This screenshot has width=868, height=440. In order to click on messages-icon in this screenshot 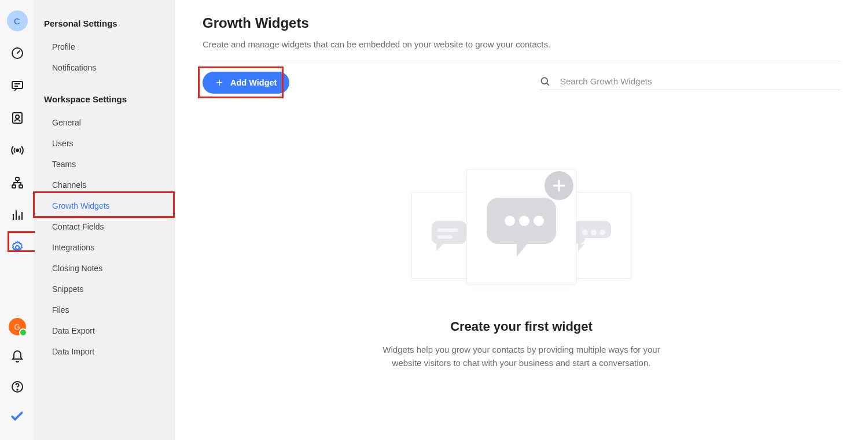, I will do `click(17, 86)`.